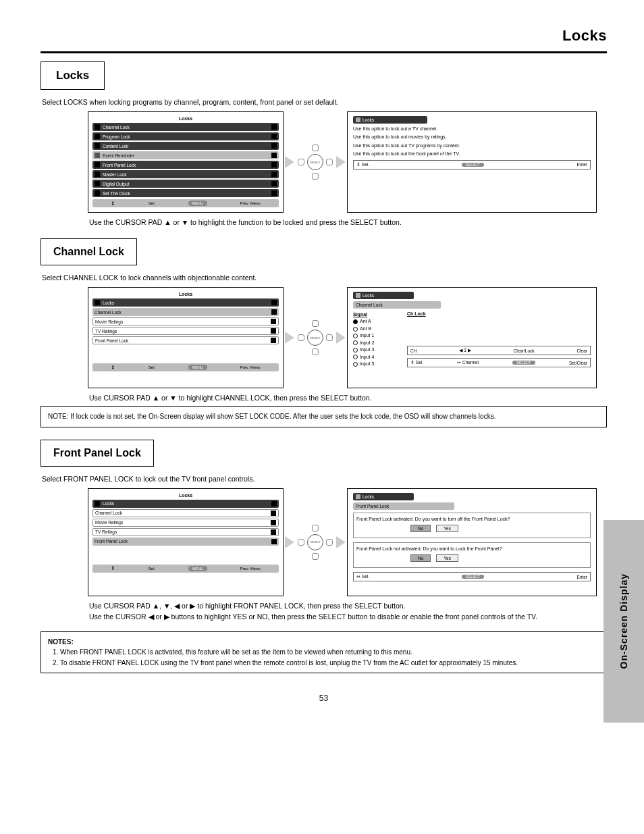  I want to click on front-panel-menu-screen: Locks Locks Channel Lock Movie Ratings T…, so click(186, 542).